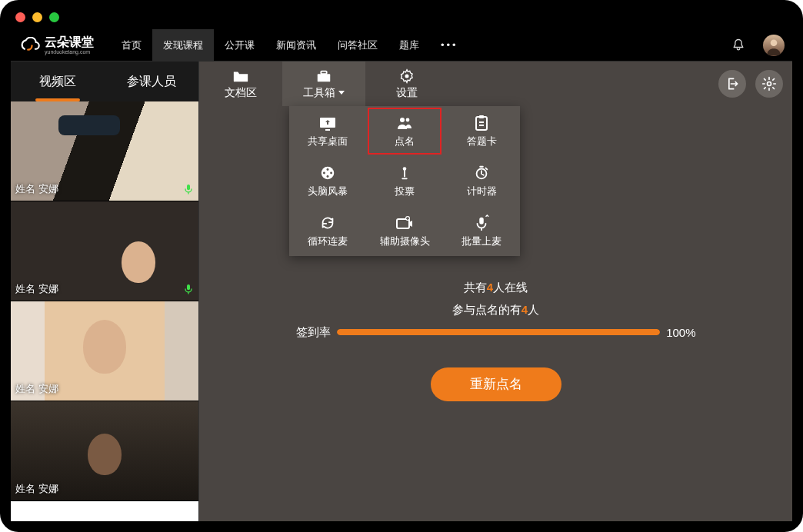  Describe the element at coordinates (183, 45) in the screenshot. I see `nav-discover: 发现课程` at that location.